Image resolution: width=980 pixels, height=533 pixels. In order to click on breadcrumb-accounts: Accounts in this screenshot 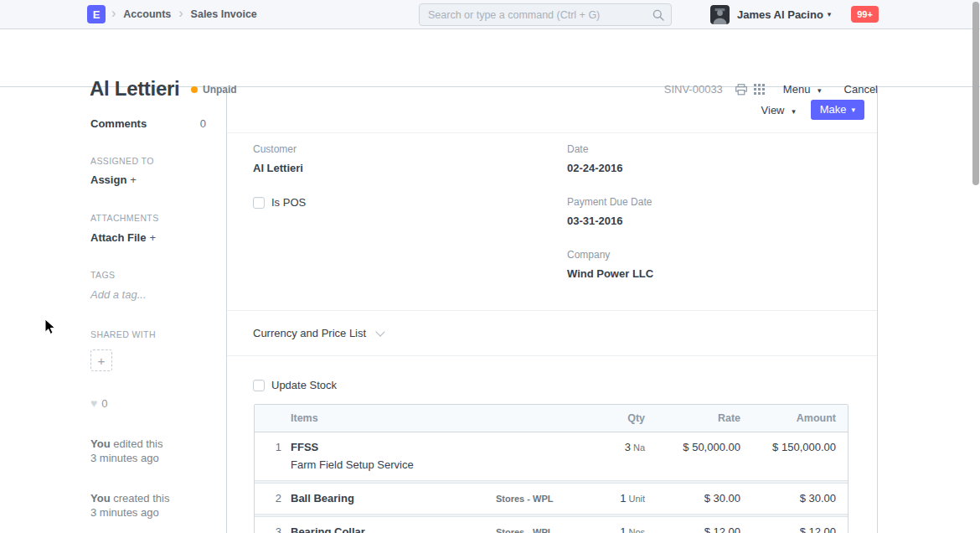, I will do `click(147, 14)`.